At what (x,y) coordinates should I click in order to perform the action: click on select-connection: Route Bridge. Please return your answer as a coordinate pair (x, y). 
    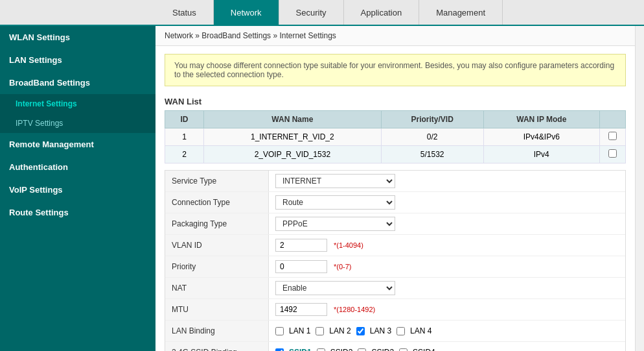
    Looking at the image, I should click on (336, 202).